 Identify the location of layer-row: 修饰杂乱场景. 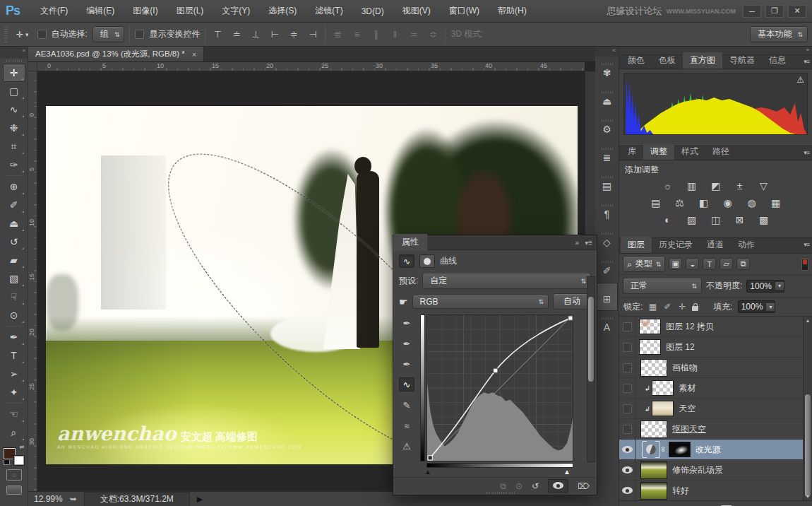
(716, 471).